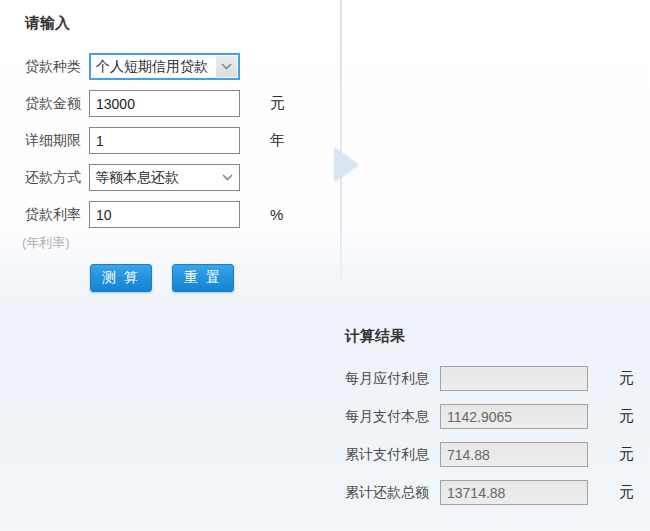 The image size is (650, 531). Describe the element at coordinates (514, 416) in the screenshot. I see `monthly-principal-interest-field` at that location.